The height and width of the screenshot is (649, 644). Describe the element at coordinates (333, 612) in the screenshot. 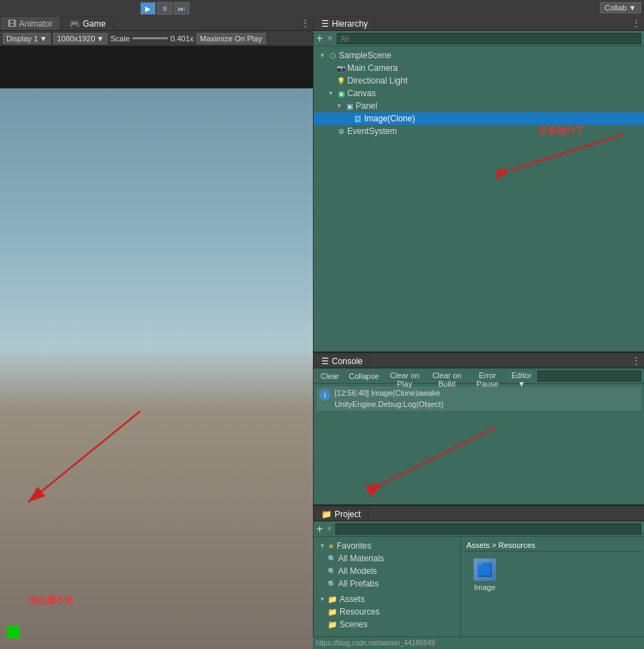

I see `resources-folder-icon: 📁` at that location.